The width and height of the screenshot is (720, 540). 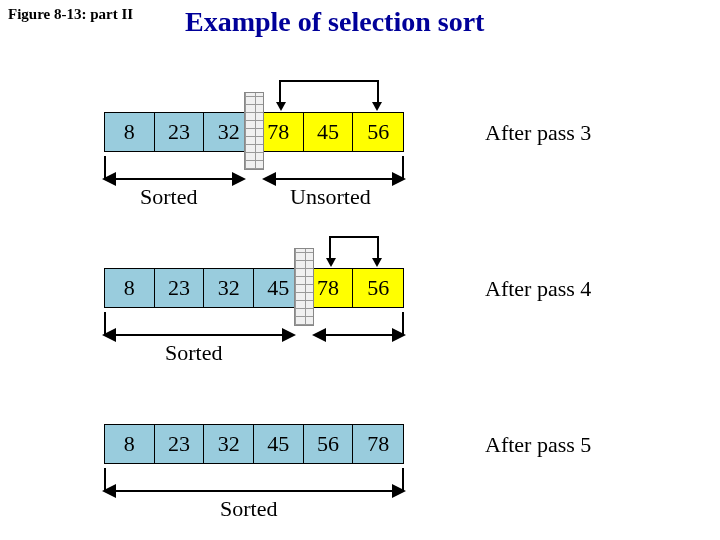 What do you see at coordinates (254, 444) in the screenshot?
I see `pass-block: 8 23 32 45 56 78` at bounding box center [254, 444].